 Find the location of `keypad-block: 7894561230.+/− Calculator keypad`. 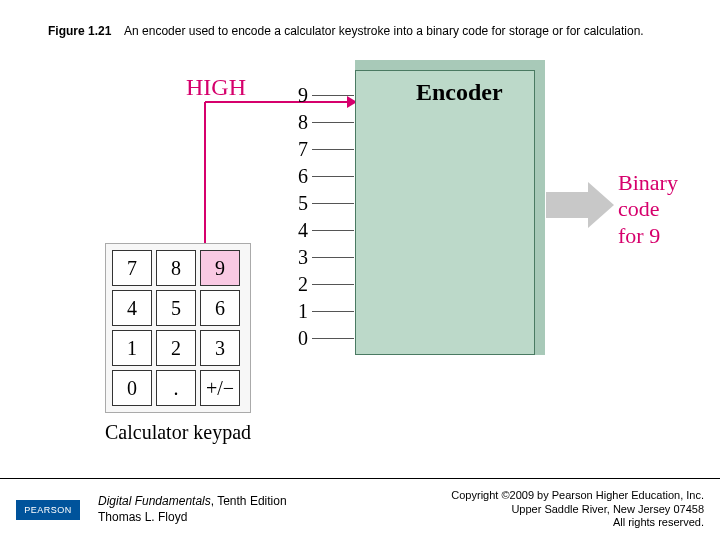

keypad-block: 7894561230.+/− Calculator keypad is located at coordinates (178, 344).